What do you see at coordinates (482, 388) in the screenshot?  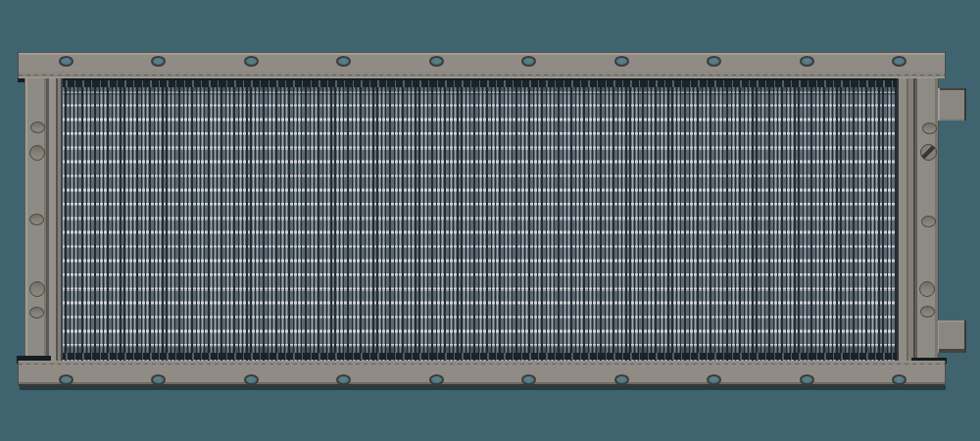 I see `shadow-below-bottom-flange` at bounding box center [482, 388].